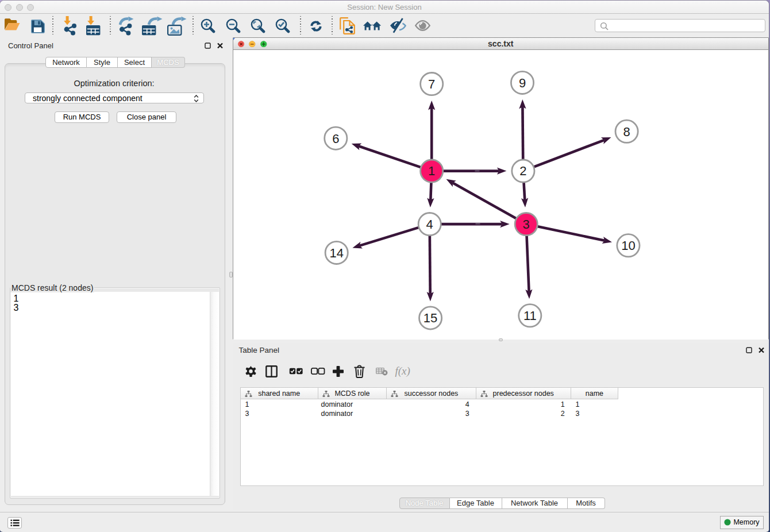 The width and height of the screenshot is (770, 532). Describe the element at coordinates (336, 253) in the screenshot. I see `svg-text: 14` at that location.